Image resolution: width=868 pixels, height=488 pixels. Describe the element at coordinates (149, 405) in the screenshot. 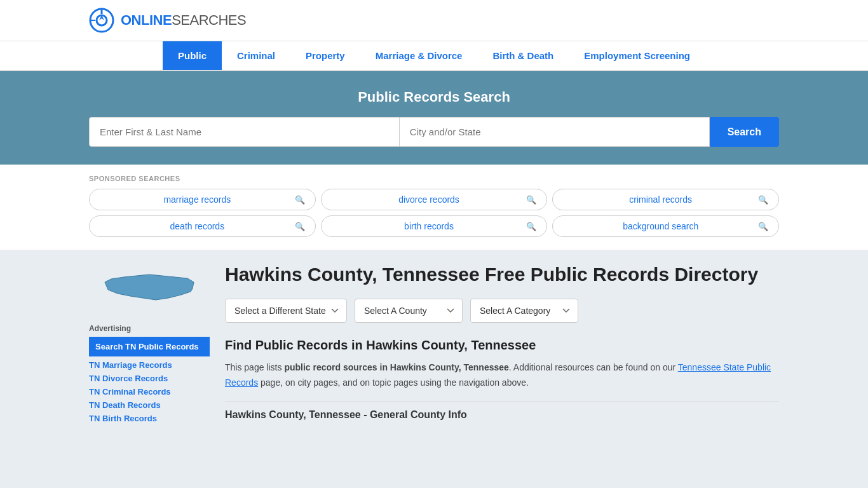

I see `sidebar-link-death: TN Death Records` at that location.